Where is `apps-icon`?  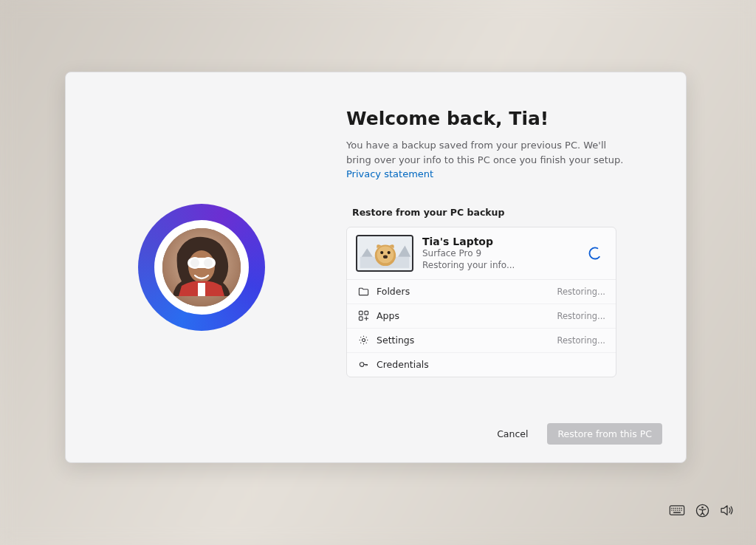
apps-icon is located at coordinates (363, 316).